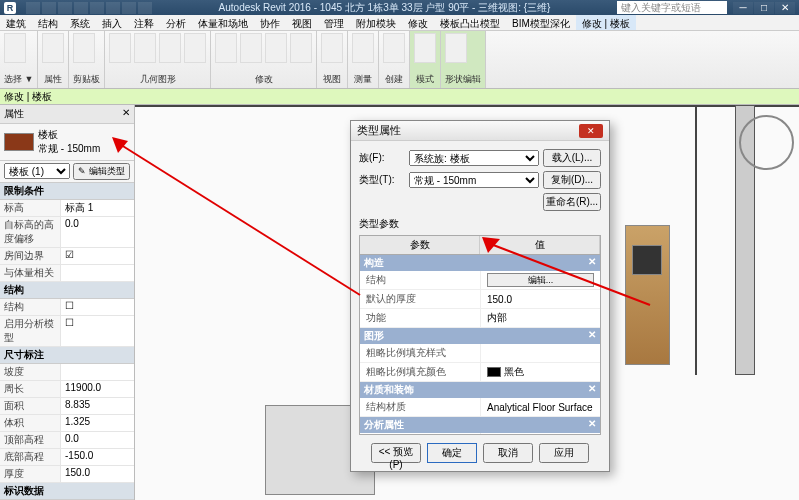 The width and height of the screenshot is (799, 500). Describe the element at coordinates (144, 22) in the screenshot. I see `ribbon-tab: 注释` at that location.